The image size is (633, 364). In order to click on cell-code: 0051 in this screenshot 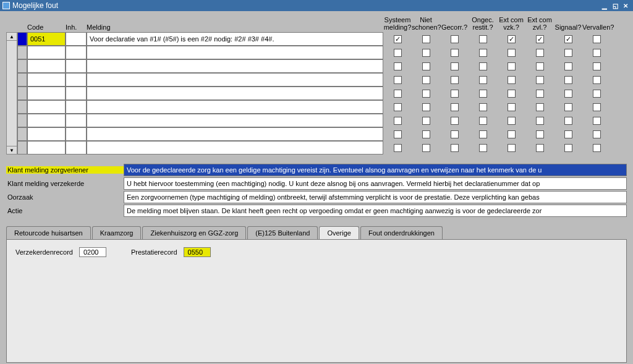, I will do `click(46, 39)`.